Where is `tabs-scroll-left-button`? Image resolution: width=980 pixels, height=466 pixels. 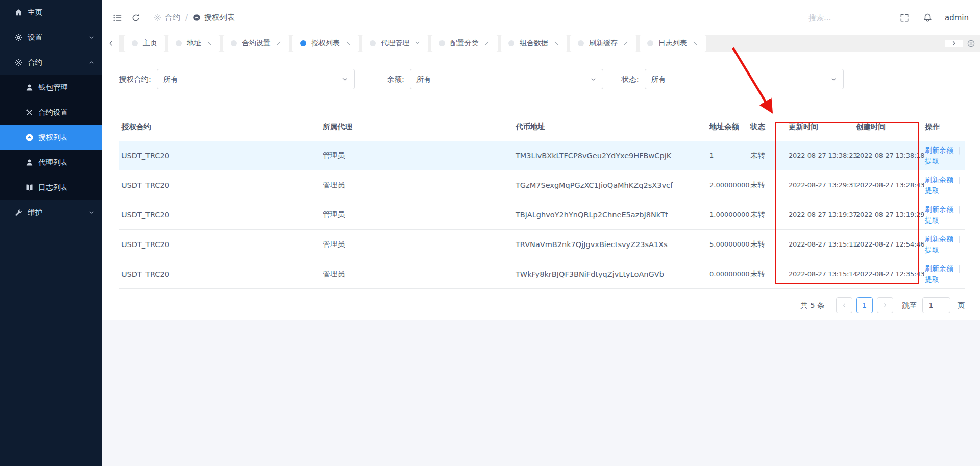
tabs-scroll-left-button is located at coordinates (111, 43).